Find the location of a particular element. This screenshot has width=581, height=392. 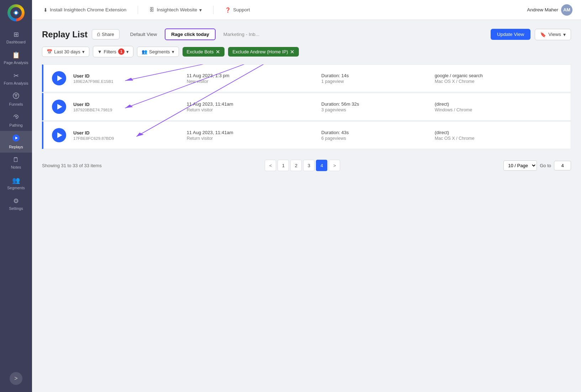

prev-page-button: < is located at coordinates (270, 165).